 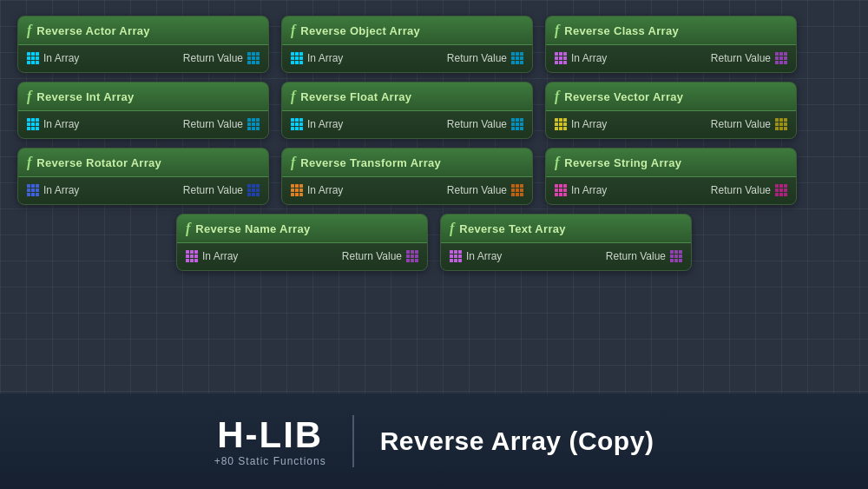 What do you see at coordinates (371, 163) in the screenshot?
I see `node-title: Reverse Transform Array` at bounding box center [371, 163].